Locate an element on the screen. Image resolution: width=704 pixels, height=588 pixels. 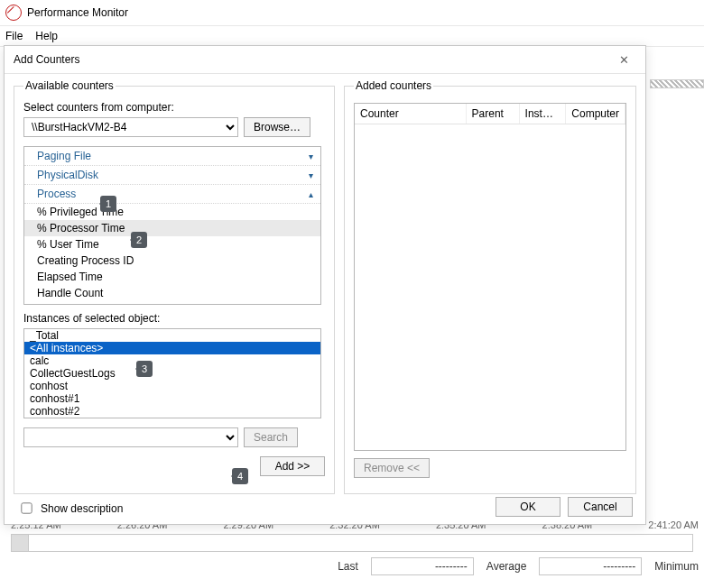
add-button: Add >> is located at coordinates (292, 466).